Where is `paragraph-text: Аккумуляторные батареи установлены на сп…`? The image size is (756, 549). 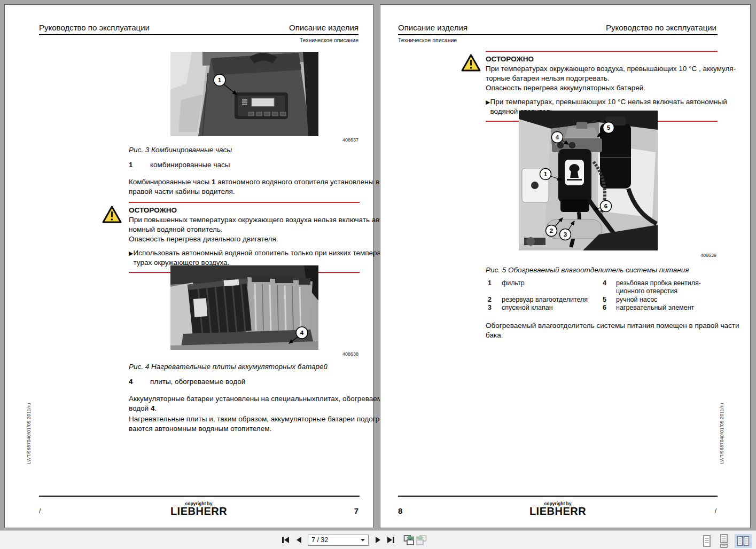
paragraph-text: Аккумуляторные батареи установлены на сп… is located at coordinates (260, 399).